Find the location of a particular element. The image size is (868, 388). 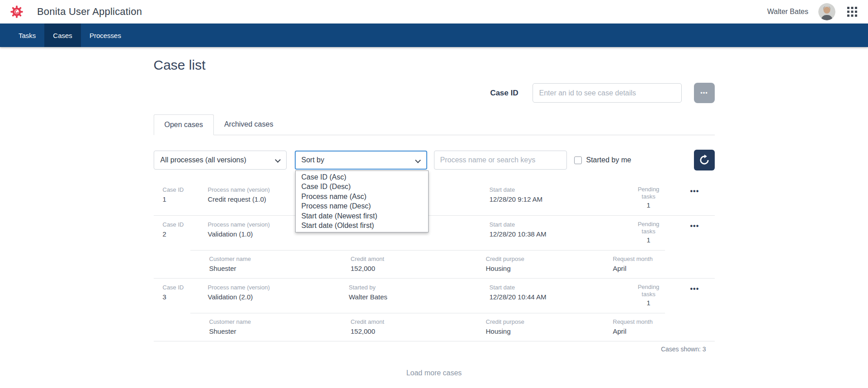

start-date-col-label: Start date is located at coordinates (548, 190).